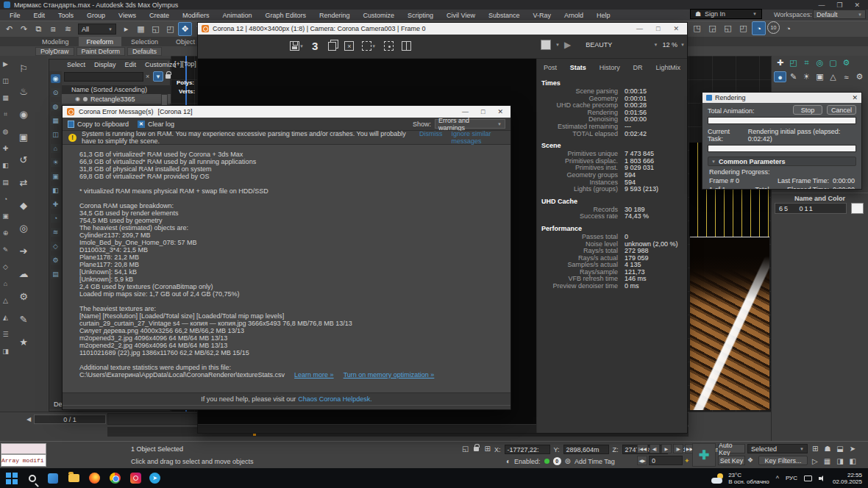 The image size is (868, 488). What do you see at coordinates (131, 65) in the screenshot?
I see `explorer-menu-item: Edit` at bounding box center [131, 65].